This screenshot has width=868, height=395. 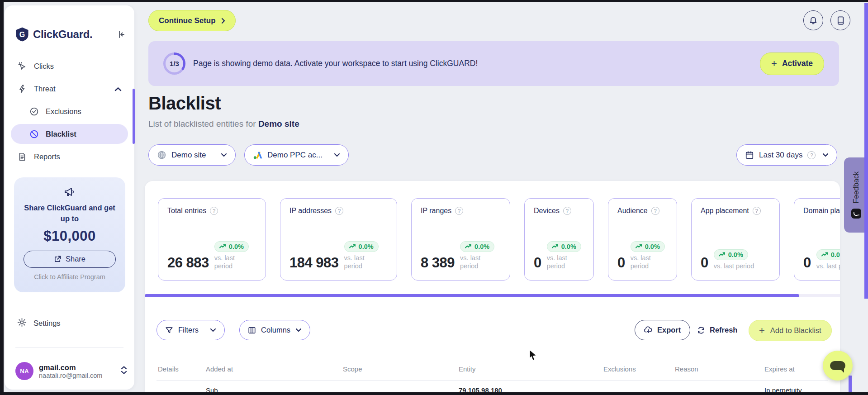 I want to click on chat-launcher-button, so click(x=838, y=366).